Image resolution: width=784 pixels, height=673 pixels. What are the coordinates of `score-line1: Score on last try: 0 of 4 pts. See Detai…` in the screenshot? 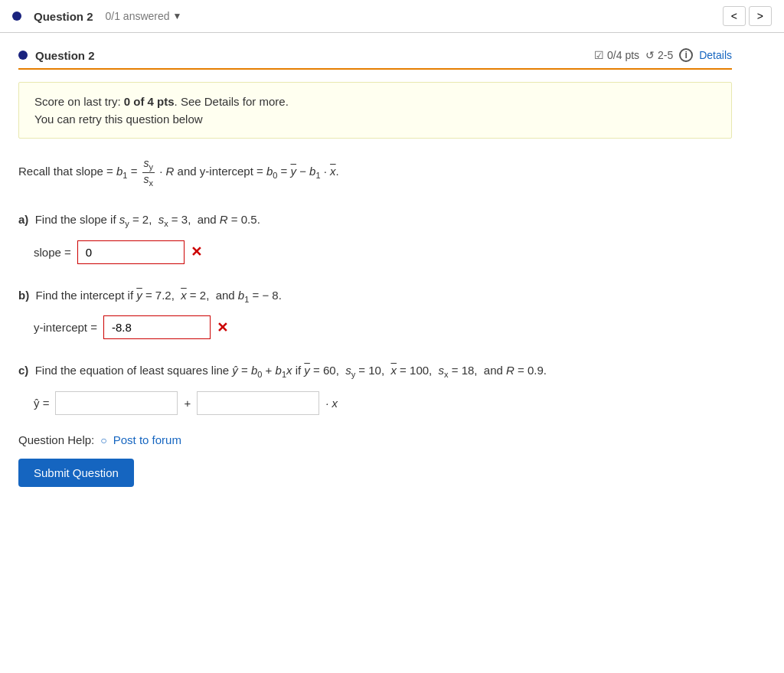 It's located at (375, 101).